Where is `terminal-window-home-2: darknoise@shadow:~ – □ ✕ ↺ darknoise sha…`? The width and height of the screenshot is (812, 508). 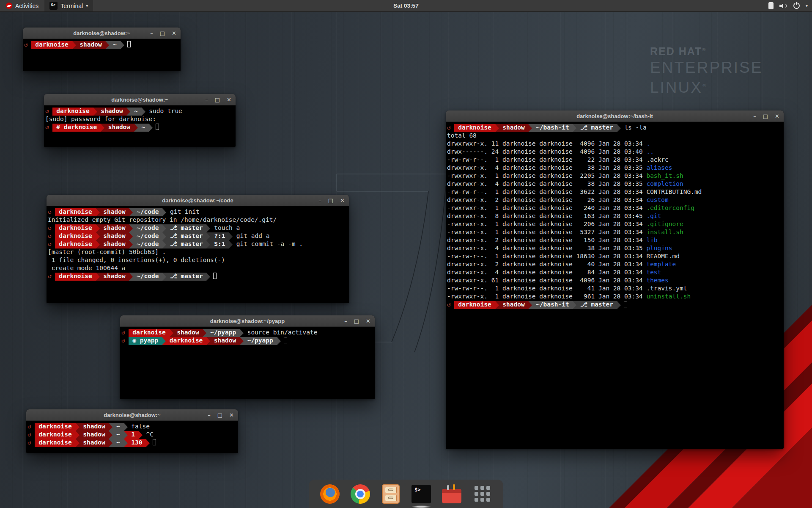
terminal-window-home-2: darknoise@shadow:~ – □ ✕ ↺ darknoise sha… is located at coordinates (132, 431).